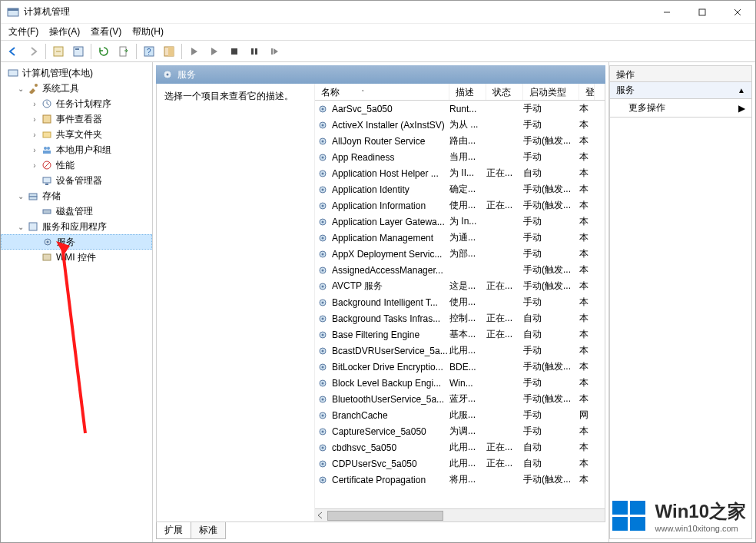  Describe the element at coordinates (459, 415) in the screenshot. I see `service-row: BranchCache此服...手动网` at that location.